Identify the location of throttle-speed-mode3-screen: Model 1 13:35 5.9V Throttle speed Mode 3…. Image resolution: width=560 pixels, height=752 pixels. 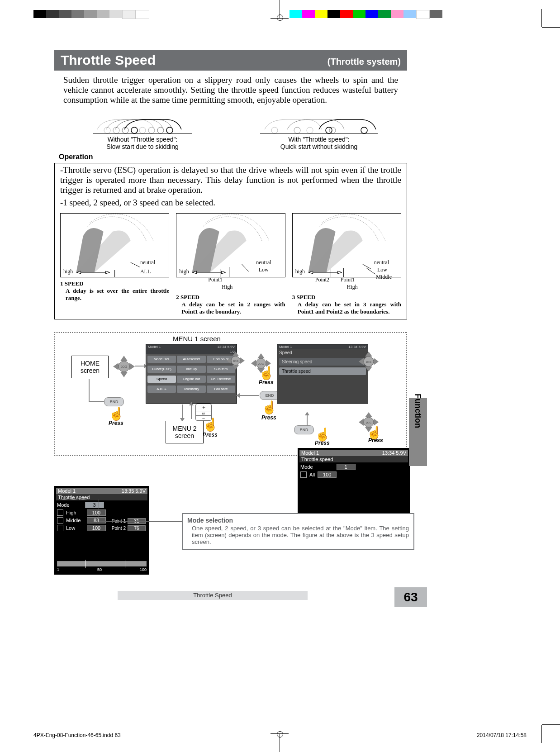
(102, 530).